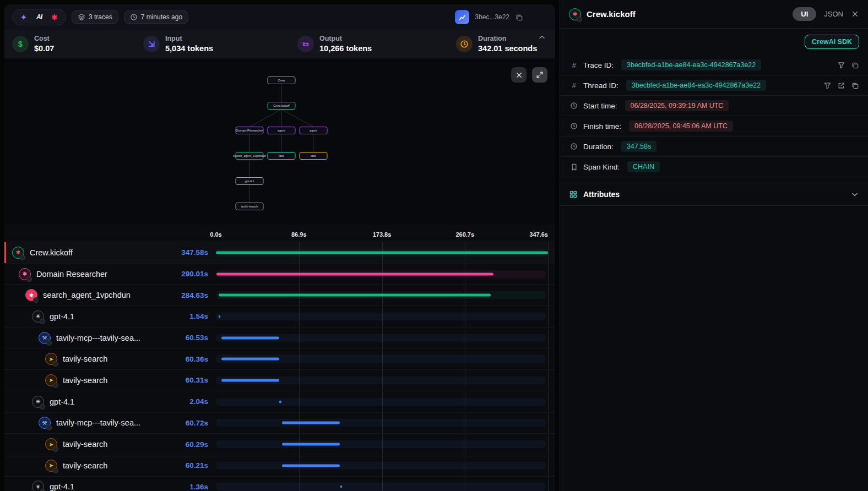 This screenshot has width=868, height=491. I want to click on close-panel-icon, so click(855, 14).